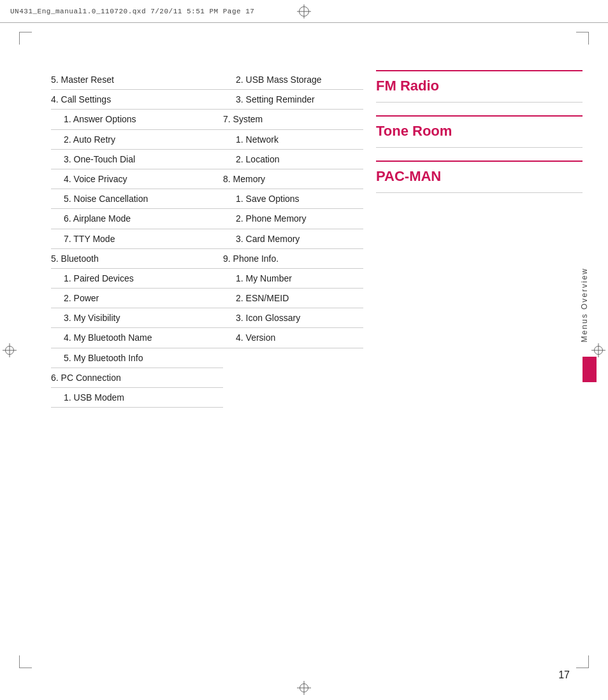  Describe the element at coordinates (137, 180) in the screenshot. I see `col1-item-5: 4. Voice Privacy` at that location.